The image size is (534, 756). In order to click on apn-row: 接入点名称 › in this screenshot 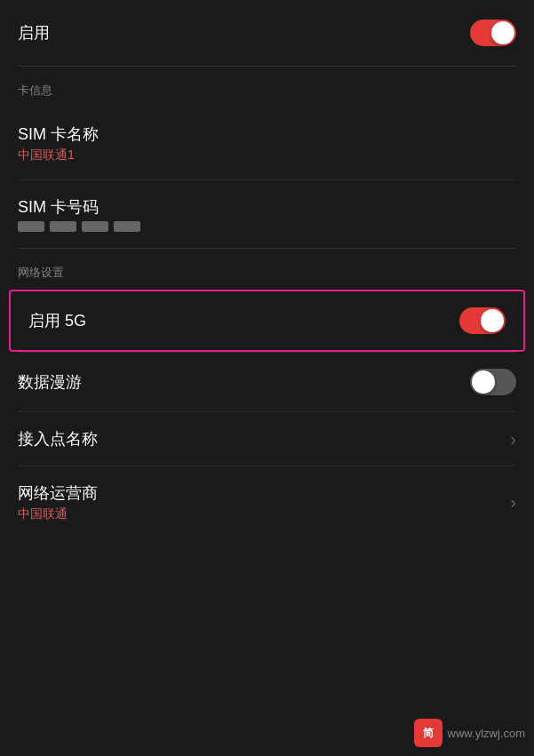, I will do `click(267, 439)`.